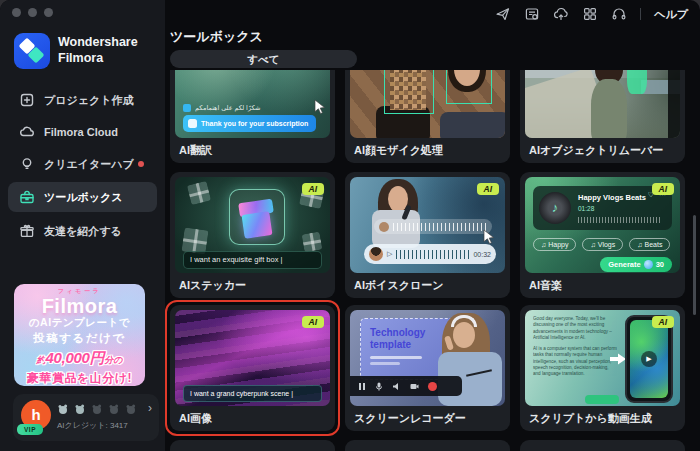 This screenshot has width=700, height=451. I want to click on card-label: AI音楽, so click(546, 286).